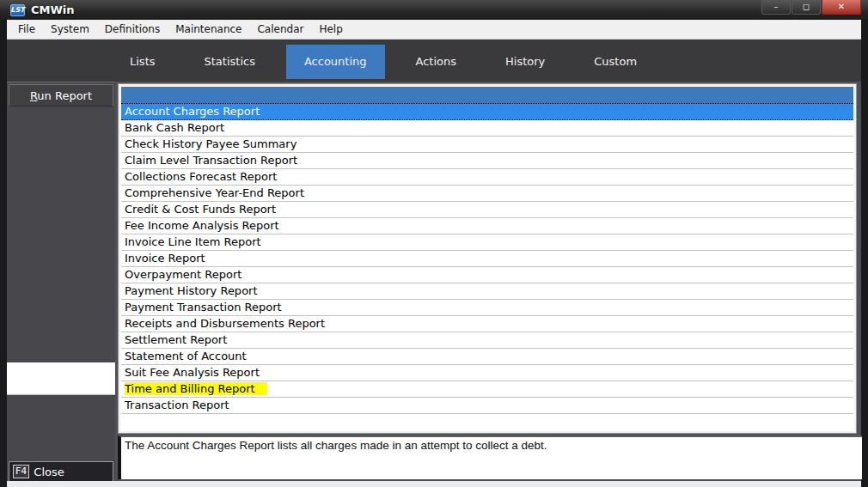  What do you see at coordinates (487, 340) in the screenshot?
I see `report-row: Settlement Report` at bounding box center [487, 340].